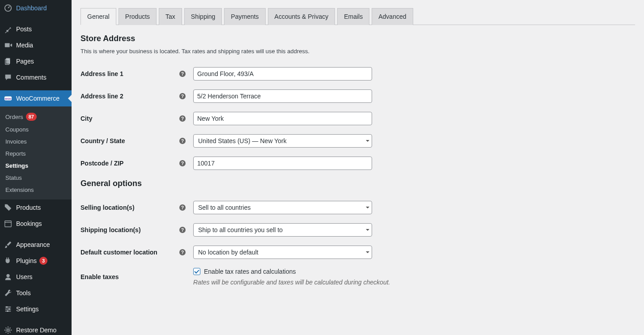 The width and height of the screenshot is (644, 335). Describe the element at coordinates (170, 17) in the screenshot. I see `tab-tax: Tax` at that location.